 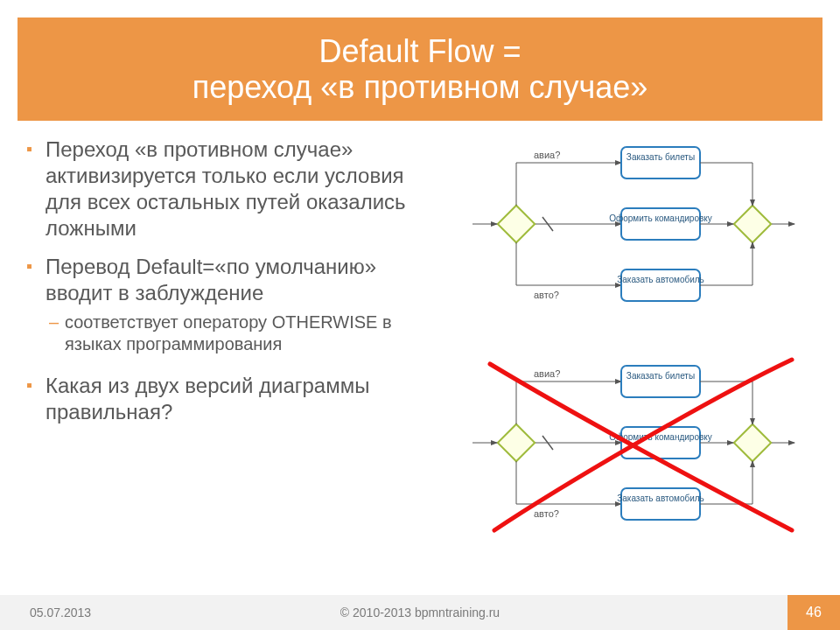 What do you see at coordinates (46, 612) in the screenshot?
I see `footer-date: 05.07.2013` at bounding box center [46, 612].